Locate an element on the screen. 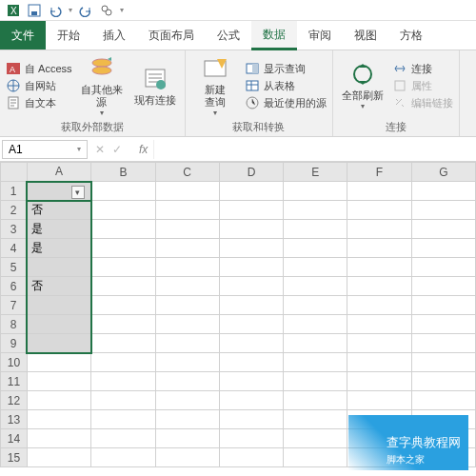 Image resolution: width=476 pixels, height=476 pixels. cell-B15 is located at coordinates (124, 458).